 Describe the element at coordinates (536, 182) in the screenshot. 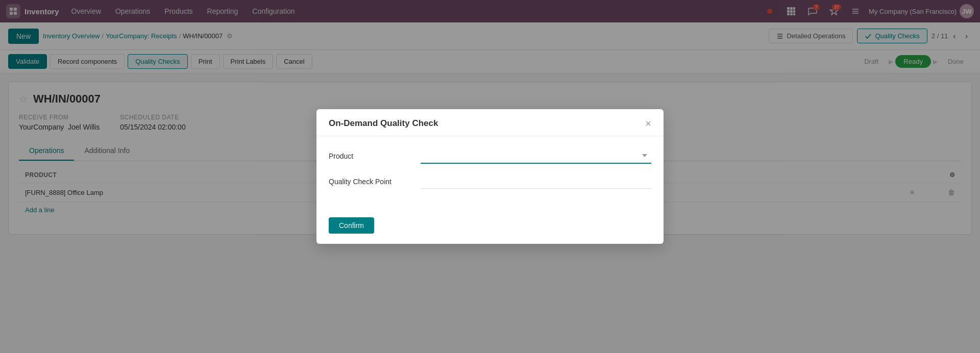

I see `quality-check-point-field` at that location.